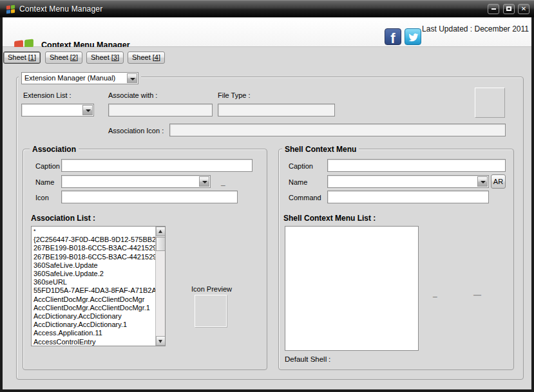 This screenshot has height=392, width=534. What do you see at coordinates (93, 300) in the screenshot?
I see `list-item: AccClientDocMgr.AccClientDocMgr` at bounding box center [93, 300].